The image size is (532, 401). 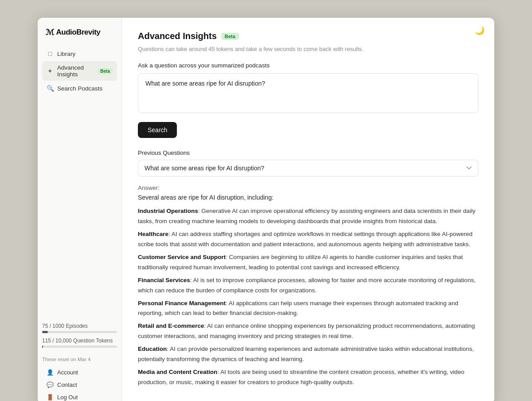 I want to click on tokens-usage-bar-fill, so click(x=43, y=347).